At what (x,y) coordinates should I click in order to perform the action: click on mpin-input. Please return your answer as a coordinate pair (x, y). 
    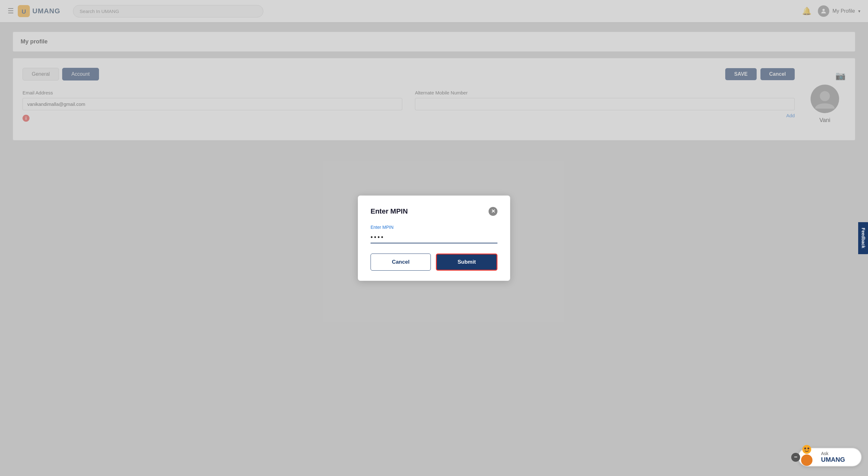
    Looking at the image, I should click on (434, 238).